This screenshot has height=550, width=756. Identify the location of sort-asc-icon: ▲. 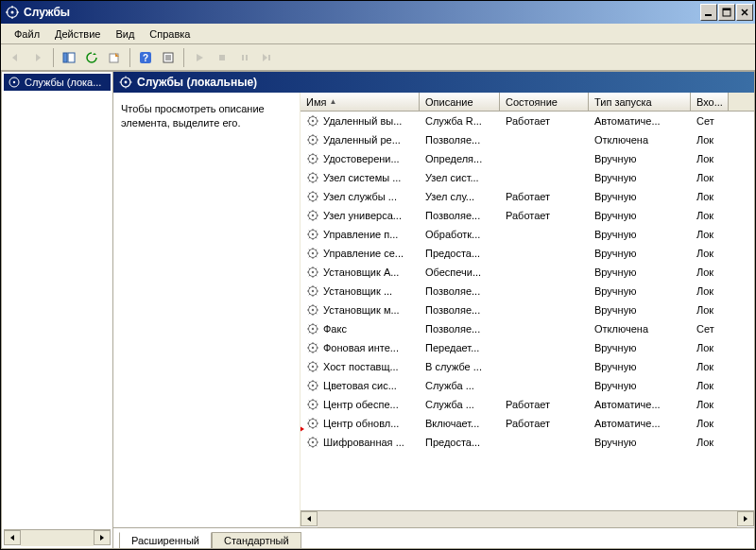
(333, 102).